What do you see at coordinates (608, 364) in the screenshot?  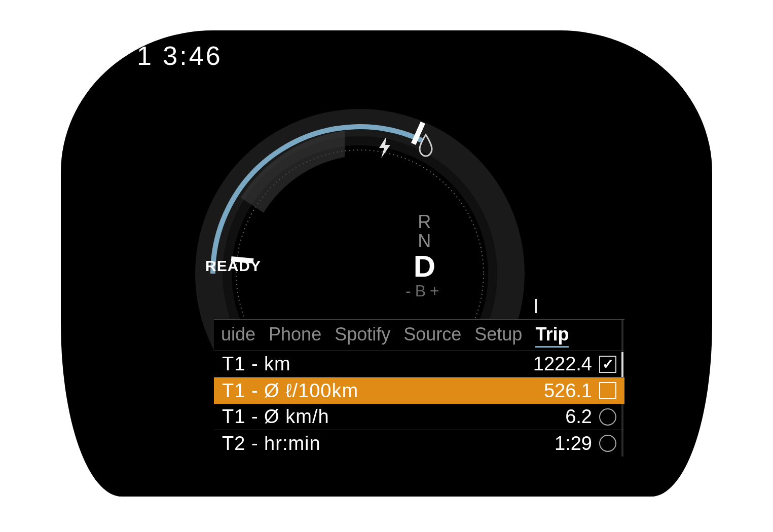 I see `checkbox-checked-icon` at bounding box center [608, 364].